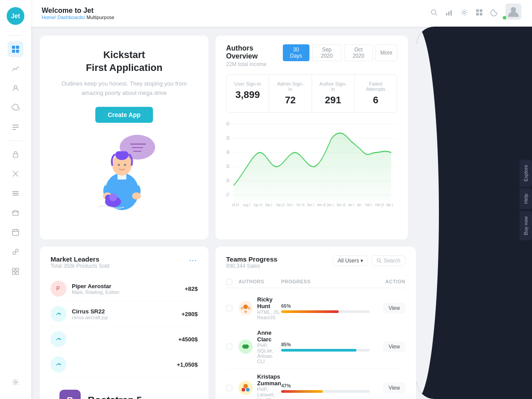 The height and width of the screenshot is (399, 532). I want to click on teams-subtitle: 890,344 Sales, so click(252, 266).